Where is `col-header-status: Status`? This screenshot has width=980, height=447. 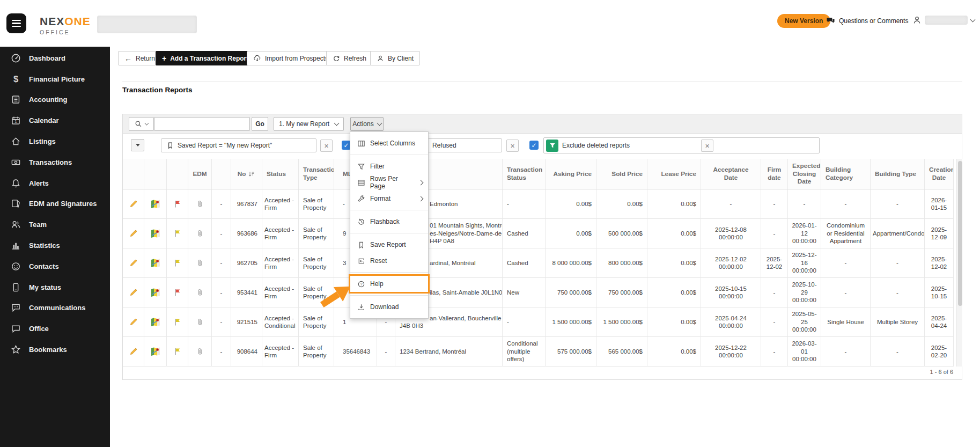
col-header-status: Status is located at coordinates (281, 174).